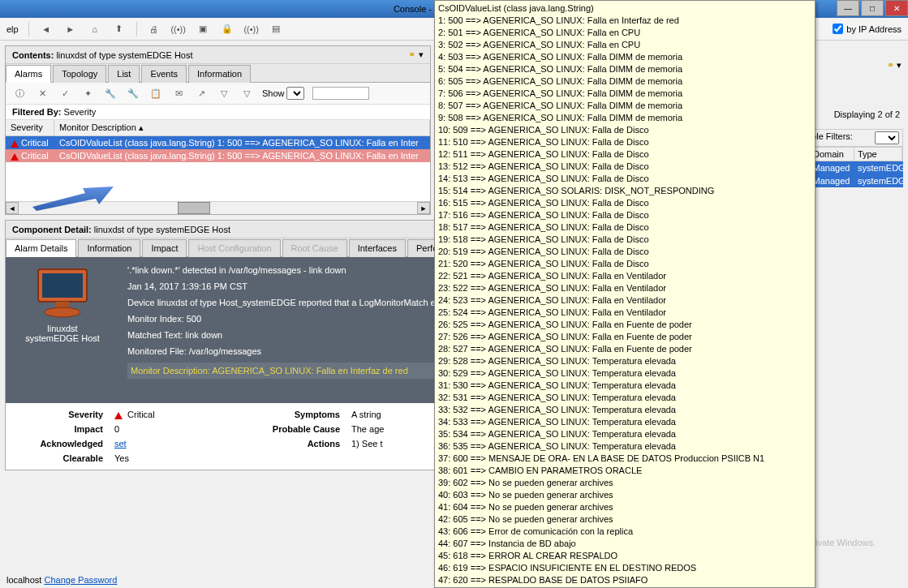  Describe the element at coordinates (179, 429) in the screenshot. I see `impact-value: 0` at that location.